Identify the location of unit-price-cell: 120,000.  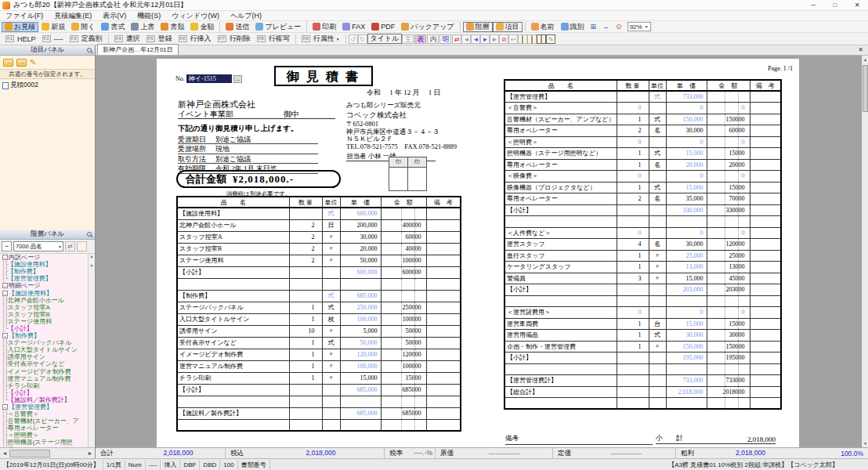
(360, 354).